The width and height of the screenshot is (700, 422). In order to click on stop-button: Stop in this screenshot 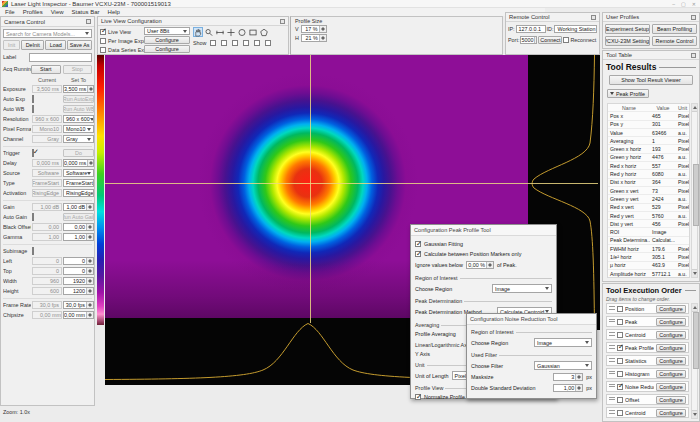, I will do `click(78, 70)`.